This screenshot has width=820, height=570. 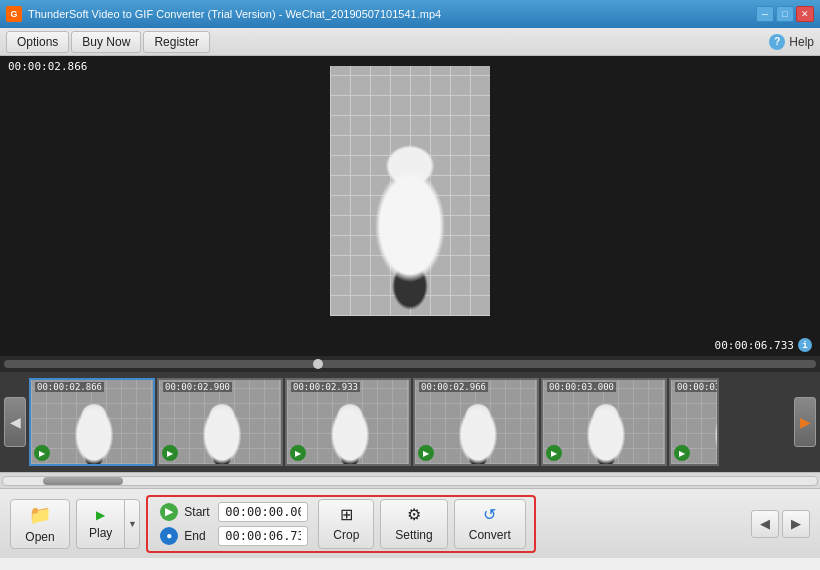 What do you see at coordinates (340, 524) in the screenshot?
I see `main-controls-group: ▶ Start ● End ⊞ Crop ⚙ Setting ↺ Convert` at bounding box center [340, 524].